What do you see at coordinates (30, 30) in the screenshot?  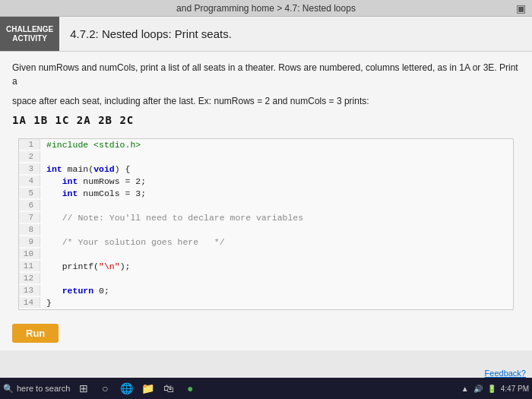 I see `badge-line1: CHALLENGE` at bounding box center [30, 30].